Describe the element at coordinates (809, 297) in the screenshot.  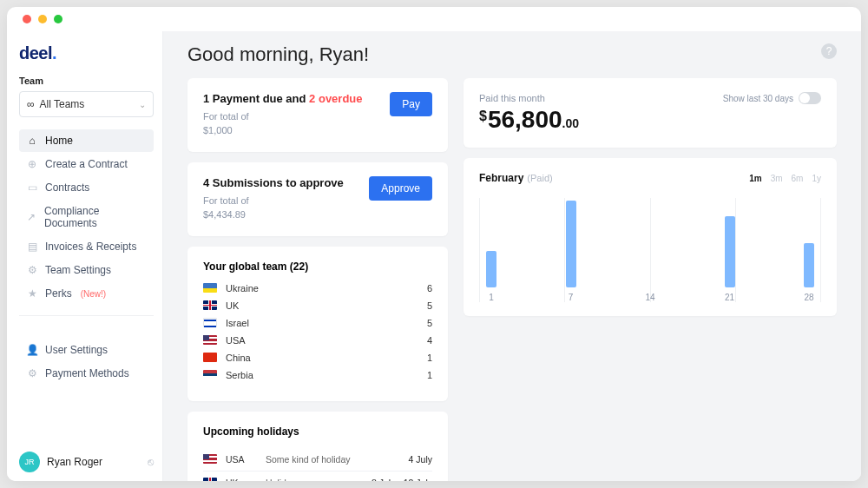
I see `chart-x-label: 28` at that location.